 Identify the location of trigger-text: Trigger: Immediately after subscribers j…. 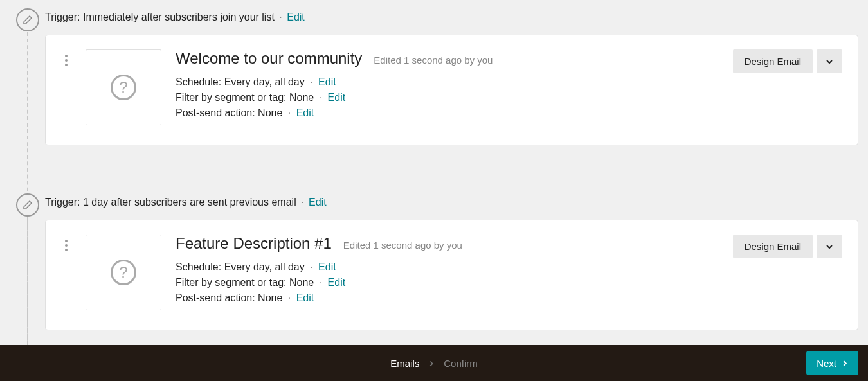
(451, 17).